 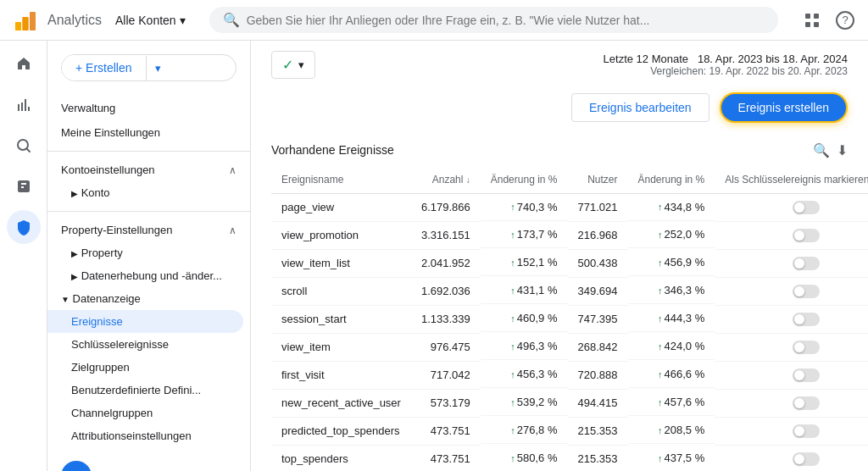 What do you see at coordinates (24, 146) in the screenshot?
I see `explore-icon` at bounding box center [24, 146].